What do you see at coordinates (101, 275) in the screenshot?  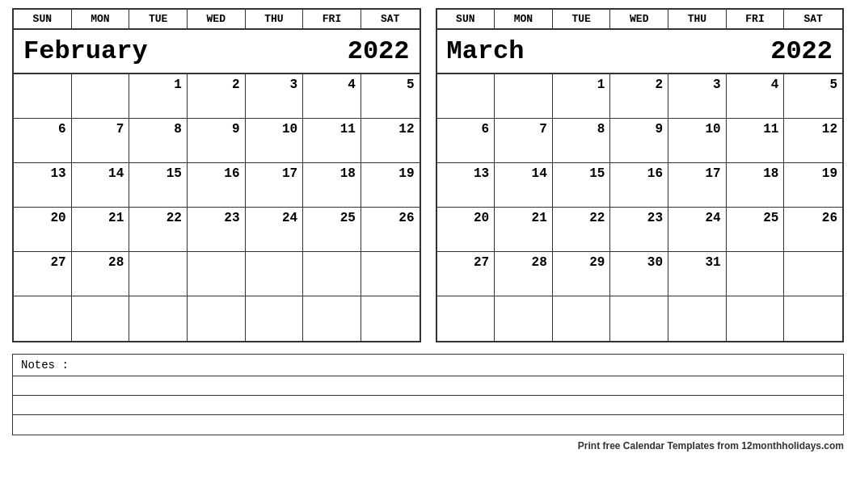 I see `table-row: 28` at bounding box center [101, 275].